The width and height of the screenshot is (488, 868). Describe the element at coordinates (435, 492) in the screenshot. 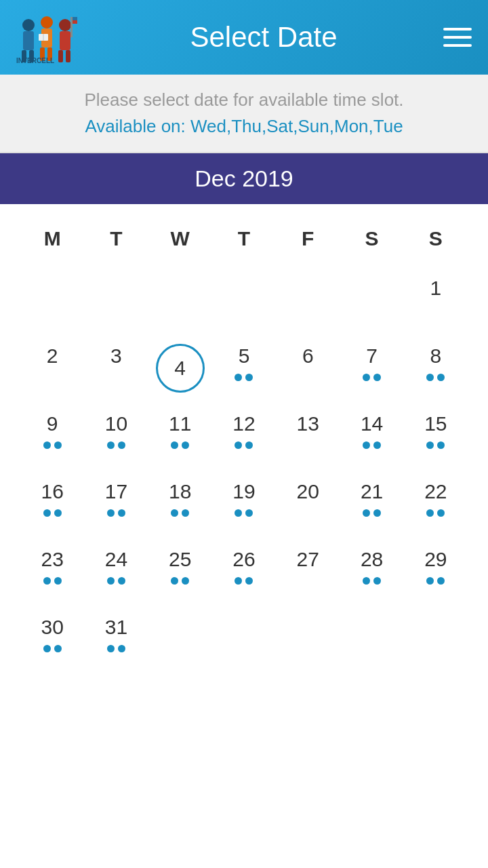

I see `day-number: 22` at that location.